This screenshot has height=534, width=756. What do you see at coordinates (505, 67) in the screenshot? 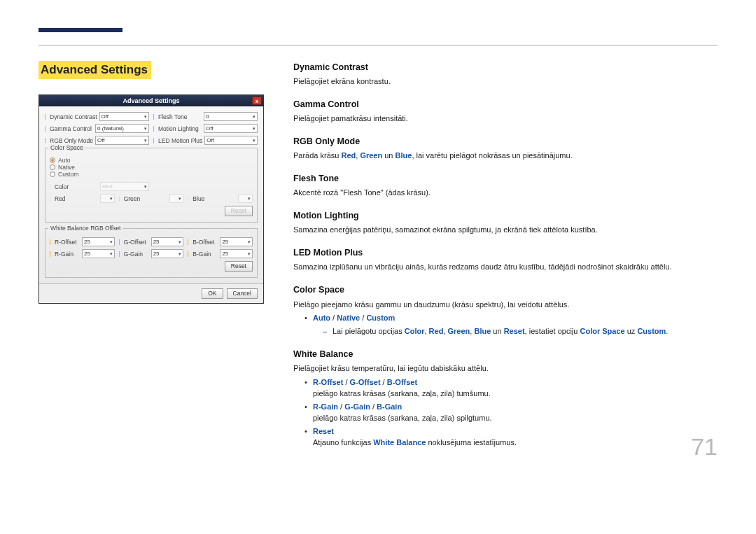
I see `subsection-title: Dynamic Contrast` at bounding box center [505, 67].